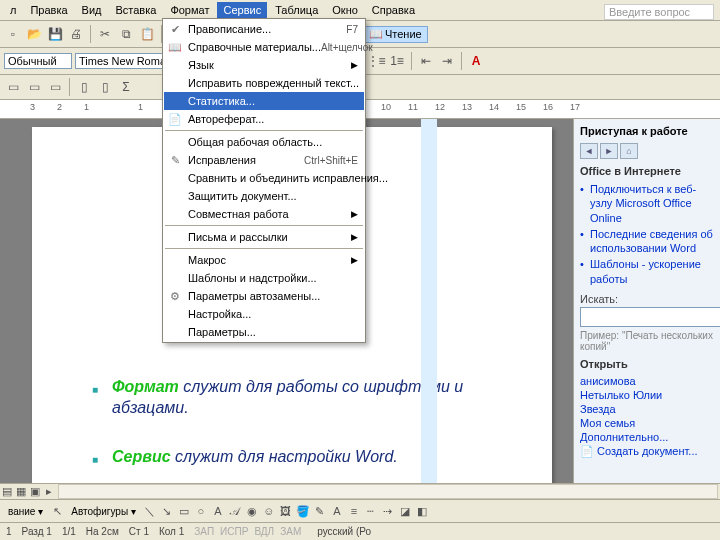 The height and width of the screenshot is (540, 720). I want to click on menu-item-сервис: Сервис, so click(242, 10).